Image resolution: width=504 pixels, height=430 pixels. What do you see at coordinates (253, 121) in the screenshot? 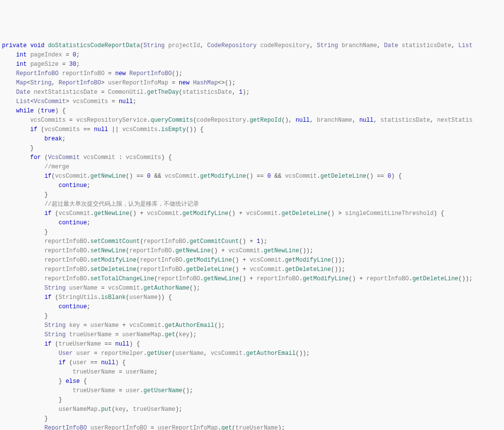
I see `code-line: vcsCommits = vcsRepositoryService.queryC…` at bounding box center [253, 121].